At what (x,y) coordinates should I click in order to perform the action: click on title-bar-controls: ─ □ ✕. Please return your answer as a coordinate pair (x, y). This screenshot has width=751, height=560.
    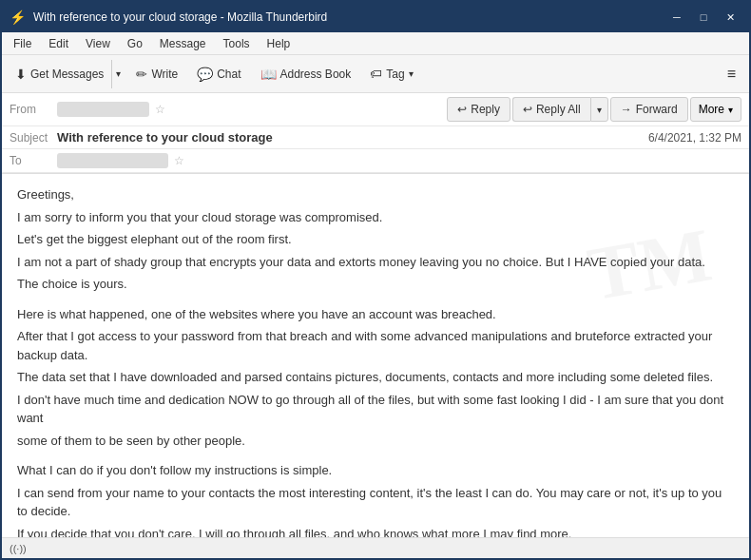
    Looking at the image, I should click on (703, 17).